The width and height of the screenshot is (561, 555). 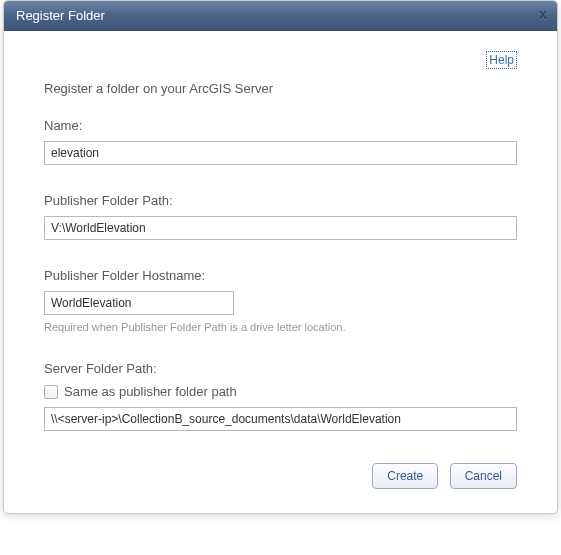 What do you see at coordinates (502, 60) in the screenshot?
I see `help-link: Help` at bounding box center [502, 60].